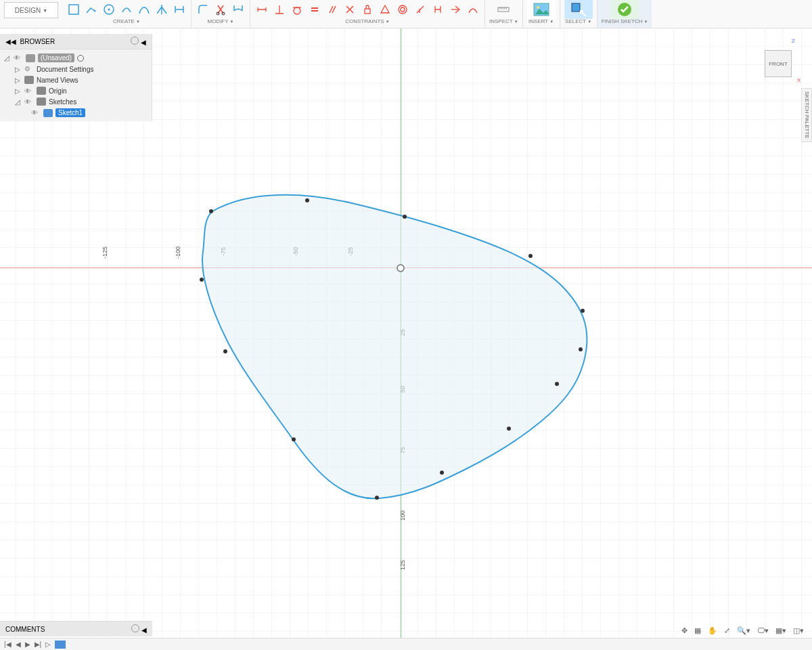 The image size is (812, 650). I want to click on tree-sketches: ◿👁 Sketches, so click(76, 102).